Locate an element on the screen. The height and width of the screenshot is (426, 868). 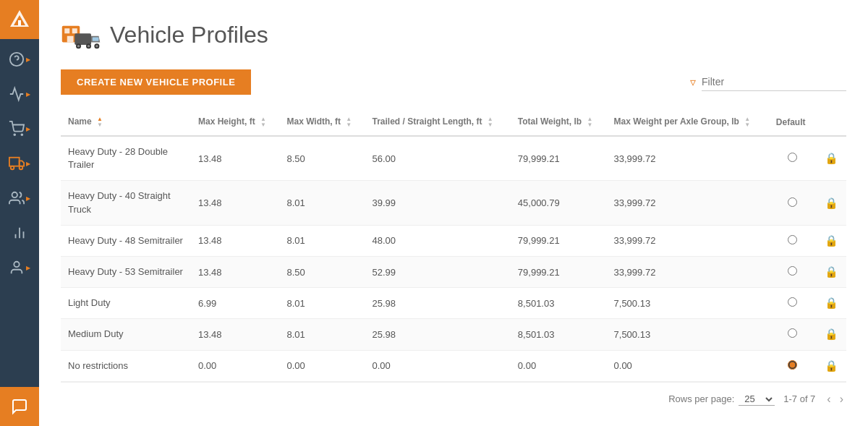
sidebar-item-users: ▶ is located at coordinates (20, 198).